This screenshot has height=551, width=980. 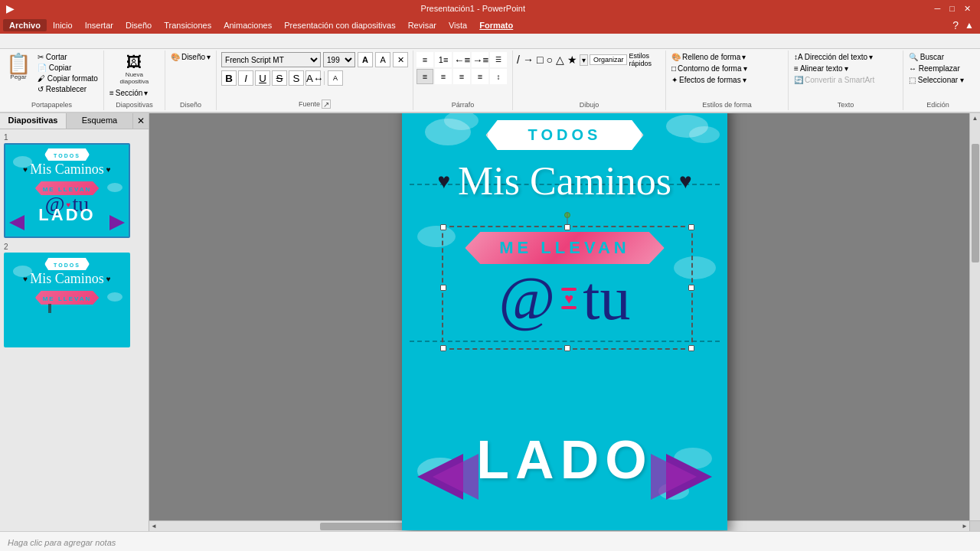 I want to click on relleno-btn: 🎨 Relleno de forma ▾, so click(x=727, y=57).